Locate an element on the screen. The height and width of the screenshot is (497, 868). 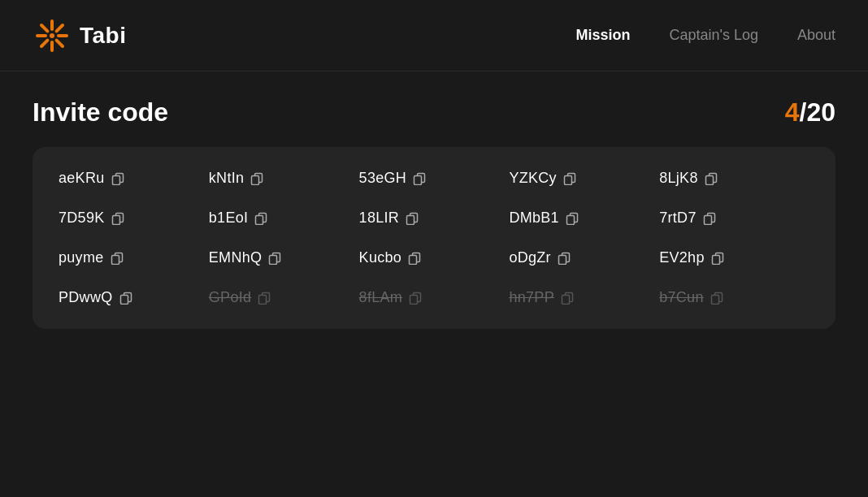
invite-code-text: PDwwQ is located at coordinates (86, 297).